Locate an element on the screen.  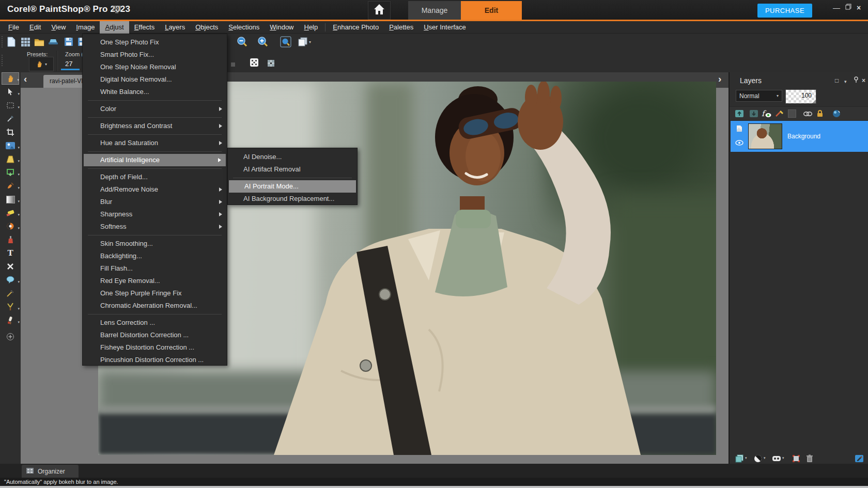
zoom-in-button is located at coordinates (263, 42).